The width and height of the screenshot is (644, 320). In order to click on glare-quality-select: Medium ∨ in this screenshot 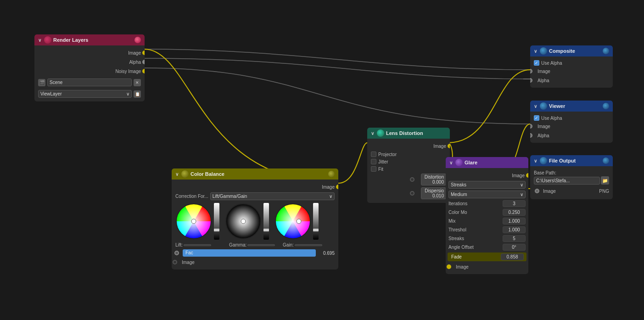, I will do `click(487, 195)`.